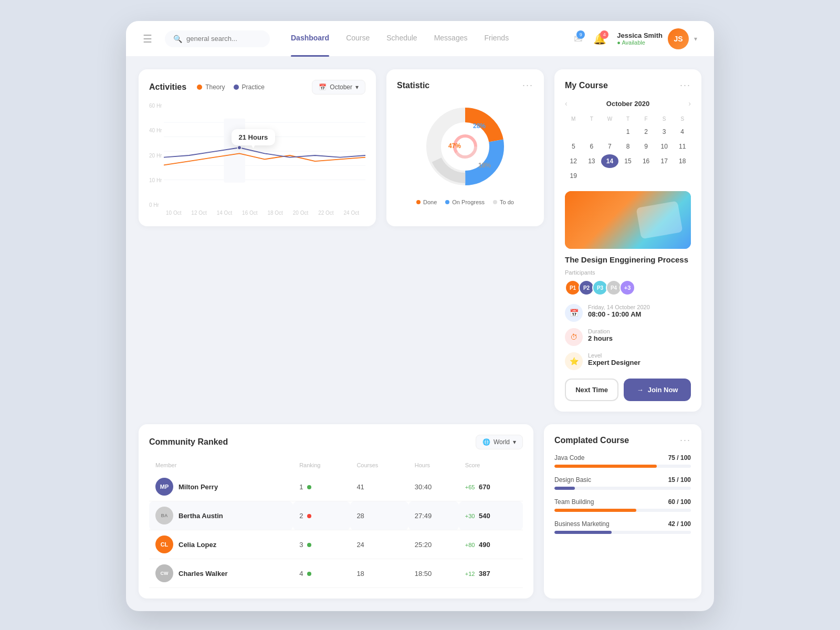 Image resolution: width=840 pixels, height=630 pixels. What do you see at coordinates (574, 502) in the screenshot?
I see `course-name: Team Building` at bounding box center [574, 502].